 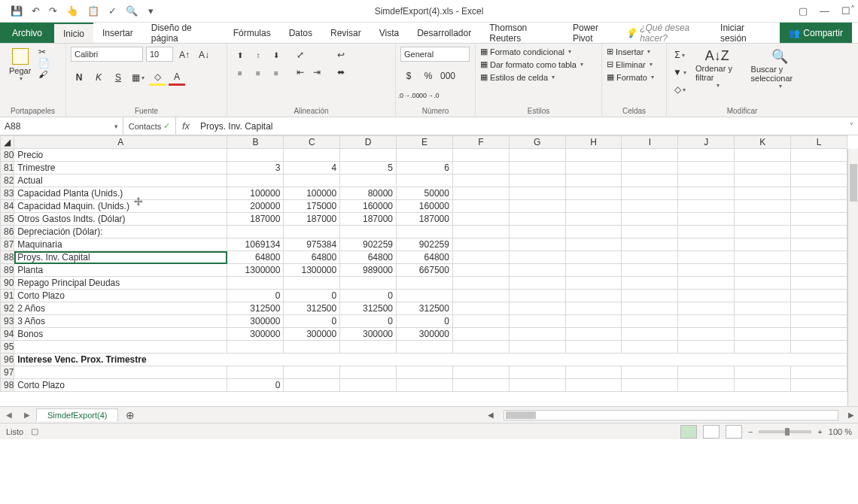 What do you see at coordinates (120, 334) in the screenshot?
I see `cell: Bonos` at bounding box center [120, 334].